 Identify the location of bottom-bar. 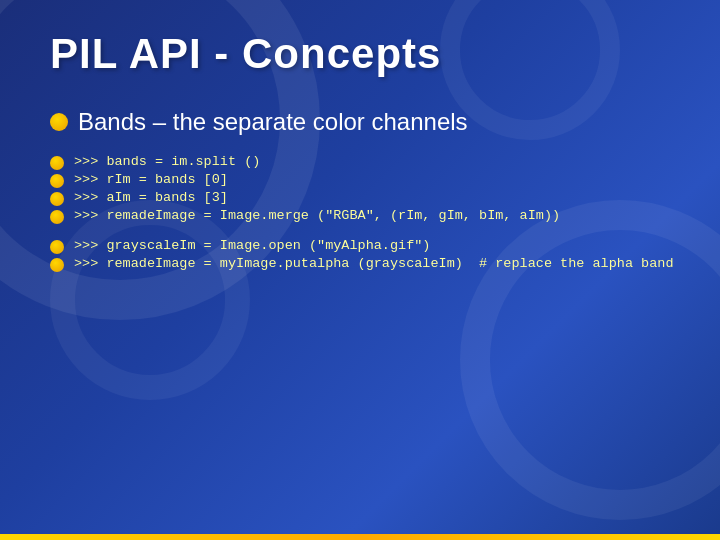
(360, 537).